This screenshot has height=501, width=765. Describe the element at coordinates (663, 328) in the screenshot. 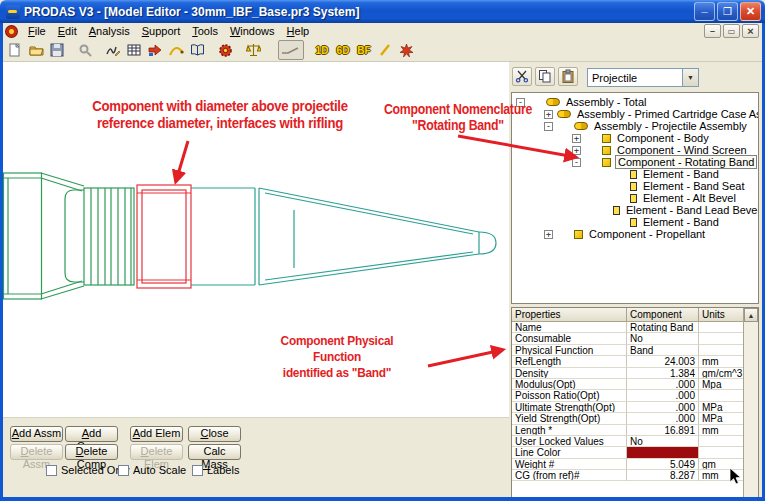

I see `property-value: Rotating Band` at that location.